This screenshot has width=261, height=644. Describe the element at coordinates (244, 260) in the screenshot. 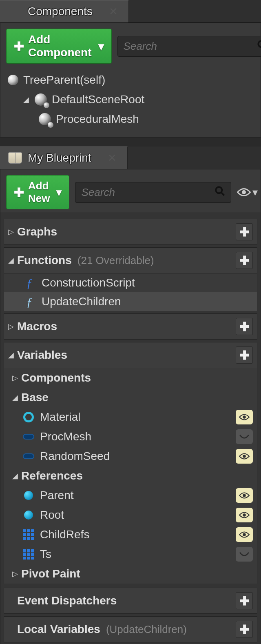

I see `add-function-button: ✚` at that location.